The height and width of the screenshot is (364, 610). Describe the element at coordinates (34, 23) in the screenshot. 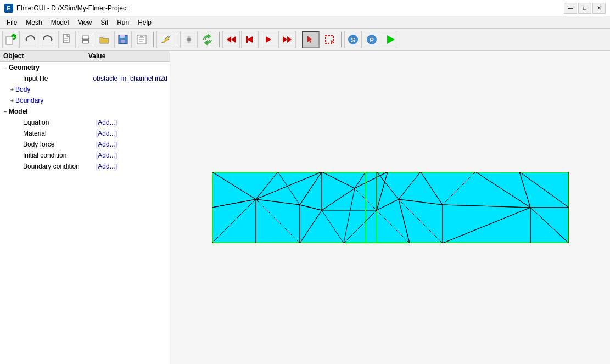

I see `menu-item-mesh: Mesh` at that location.